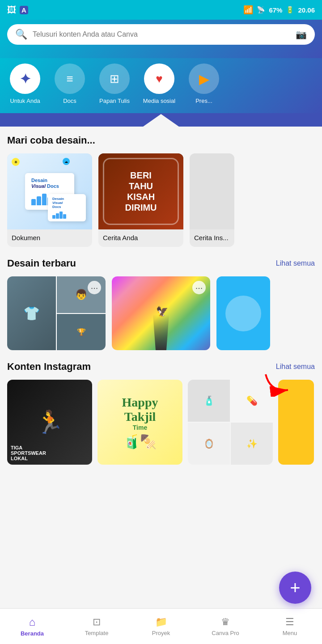  I want to click on bottom-nav: ⌂ Beranda ⊡ Template 📁 Proyek ♛ Canva Pr…, so click(161, 626).